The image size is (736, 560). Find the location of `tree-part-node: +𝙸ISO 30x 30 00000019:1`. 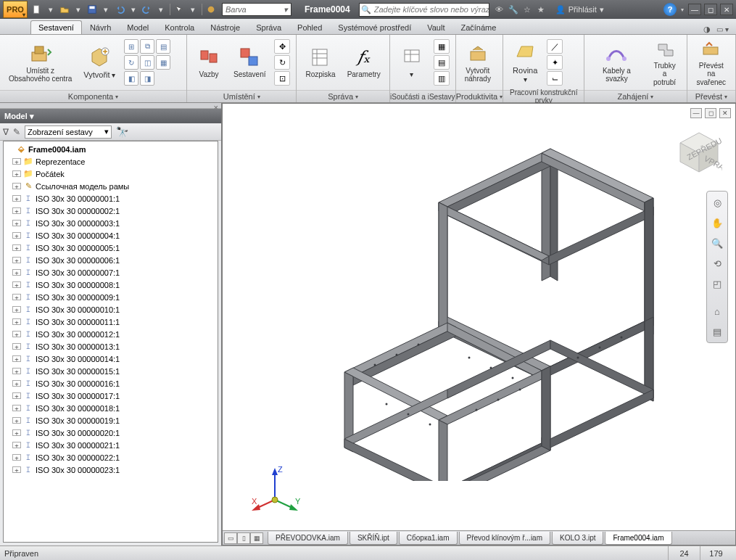

tree-part-node: +𝙸ISO 30x 30 00000019:1 is located at coordinates (110, 421).